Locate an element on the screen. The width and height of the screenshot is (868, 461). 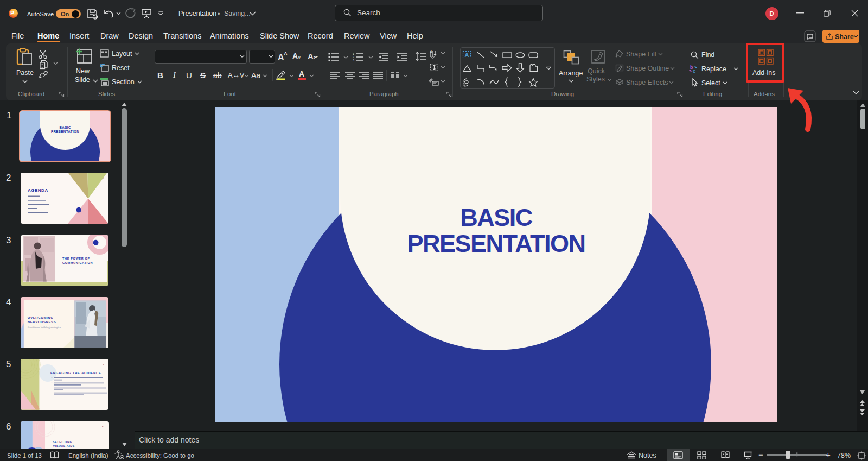
svg-text: c is located at coordinates (694, 71).